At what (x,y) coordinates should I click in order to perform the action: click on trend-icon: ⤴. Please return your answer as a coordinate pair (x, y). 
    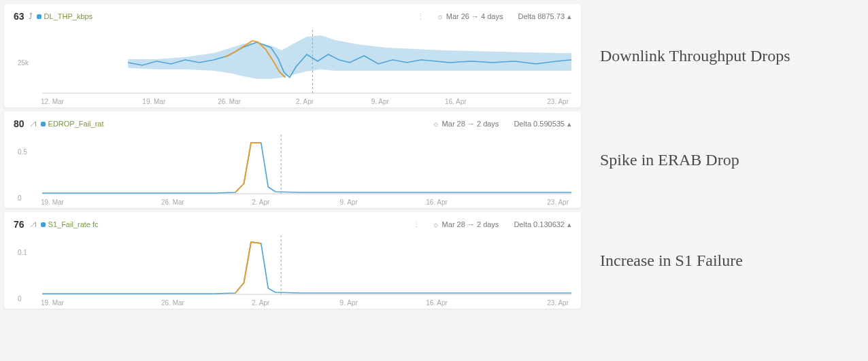
    Looking at the image, I should click on (31, 16).